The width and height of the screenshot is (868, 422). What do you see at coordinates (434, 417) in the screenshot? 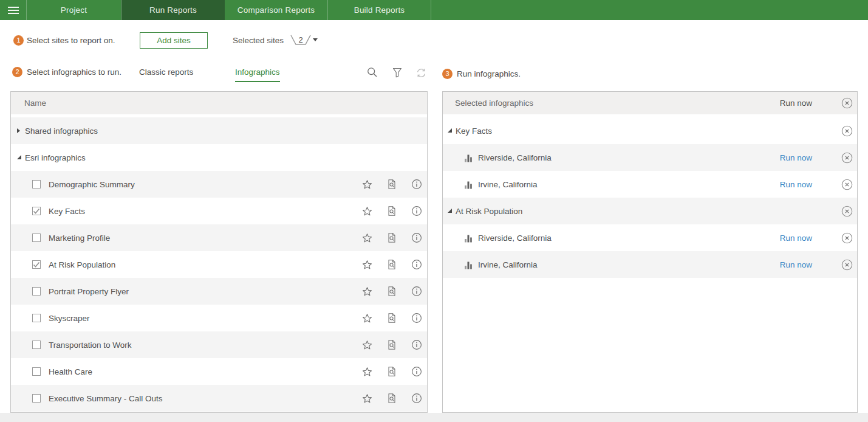
I see `horizontal-scrollbar-track` at bounding box center [434, 417].